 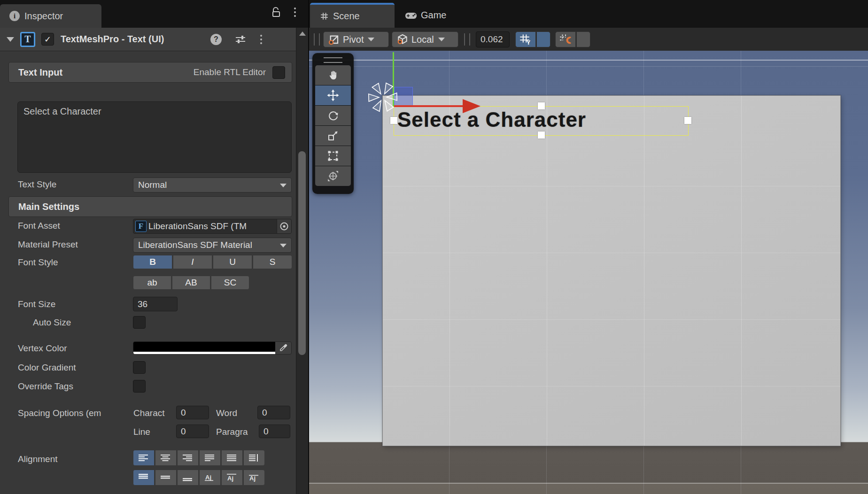 What do you see at coordinates (442, 39) in the screenshot?
I see `chevron-down-icon` at bounding box center [442, 39].